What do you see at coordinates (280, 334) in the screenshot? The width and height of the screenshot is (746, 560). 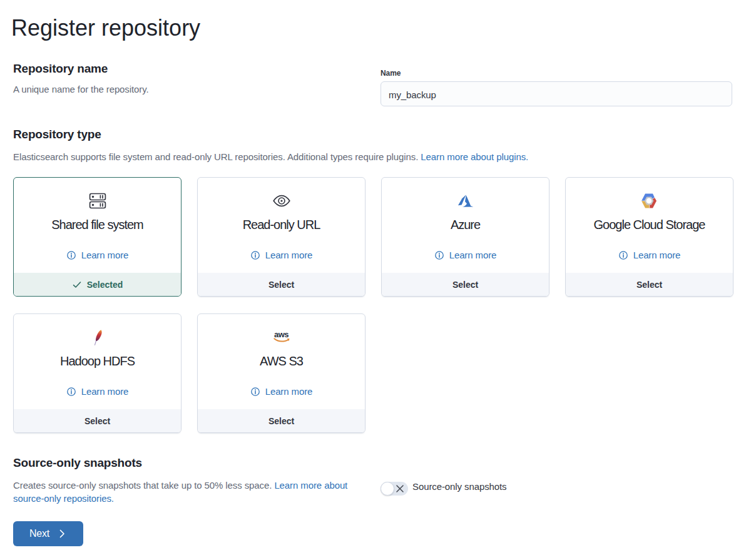 I see `svg-text: aws` at bounding box center [280, 334].